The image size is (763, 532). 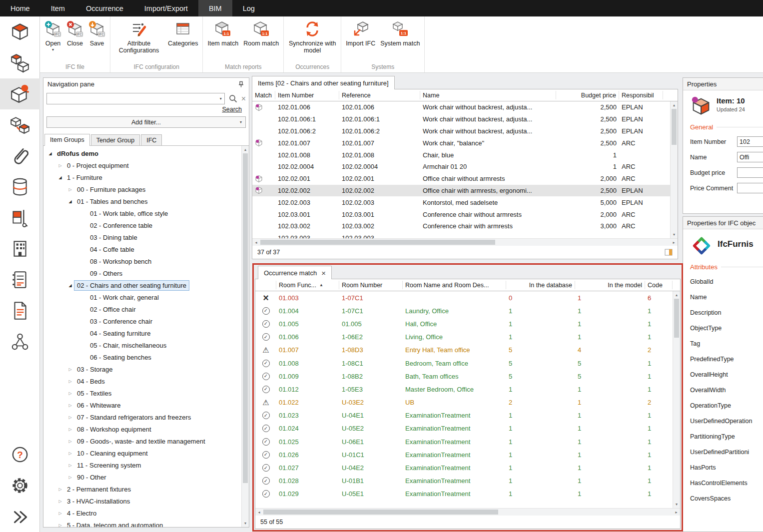 I want to click on tree-item: 08 - Workshop equipment, so click(x=142, y=429).